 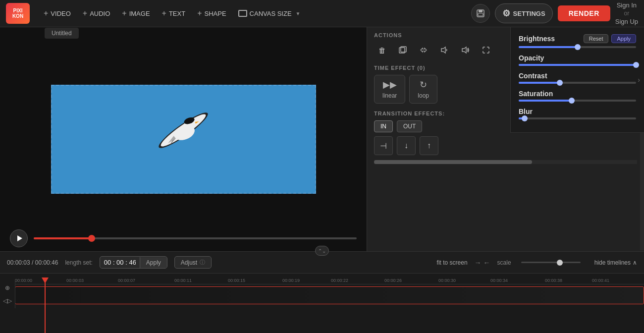 I want to click on ruler-mark-4: 00:00:15, so click(x=237, y=280).